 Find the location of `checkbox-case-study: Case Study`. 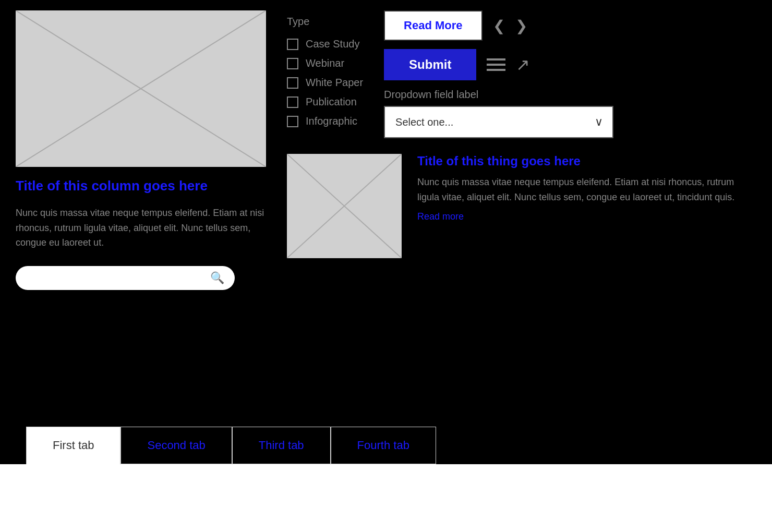

checkbox-case-study: Case Study is located at coordinates (325, 44).